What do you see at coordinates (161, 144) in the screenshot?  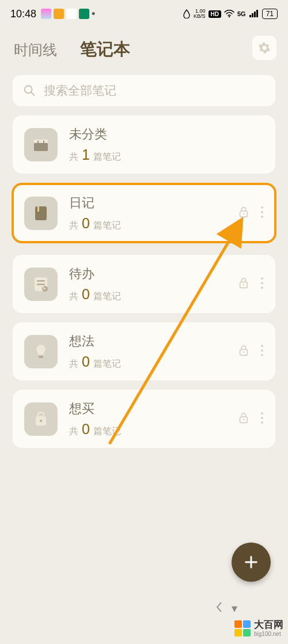 I see `notebook-body: 未分类共1篇笔记` at bounding box center [161, 144].